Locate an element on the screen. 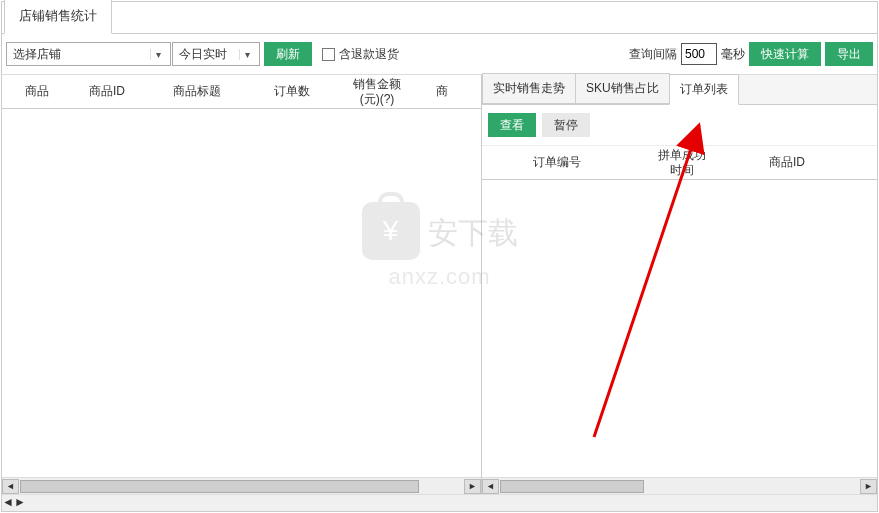 Image resolution: width=879 pixels, height=513 pixels. tab-sku-ratio: SKU销售占比 is located at coordinates (622, 88).